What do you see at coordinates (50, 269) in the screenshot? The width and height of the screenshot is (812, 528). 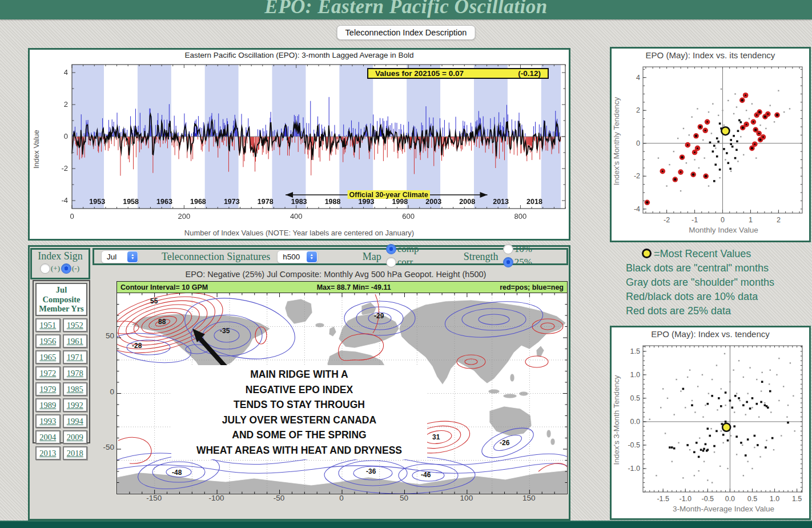 I see `index-sign-option: (+)` at bounding box center [50, 269].